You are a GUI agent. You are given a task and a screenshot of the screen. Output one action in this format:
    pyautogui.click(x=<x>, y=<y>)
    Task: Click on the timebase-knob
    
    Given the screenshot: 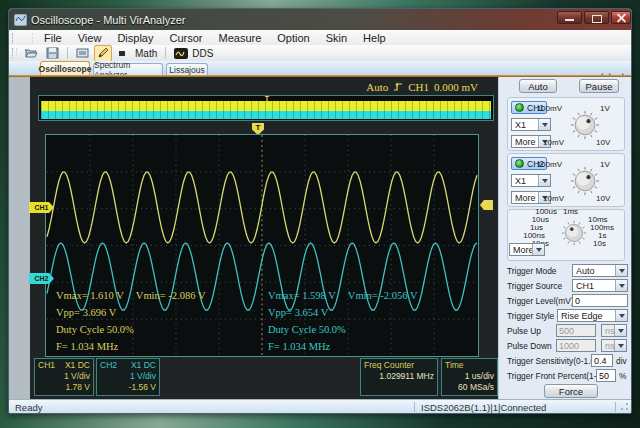 What is the action you would take?
    pyautogui.click(x=574, y=233)
    